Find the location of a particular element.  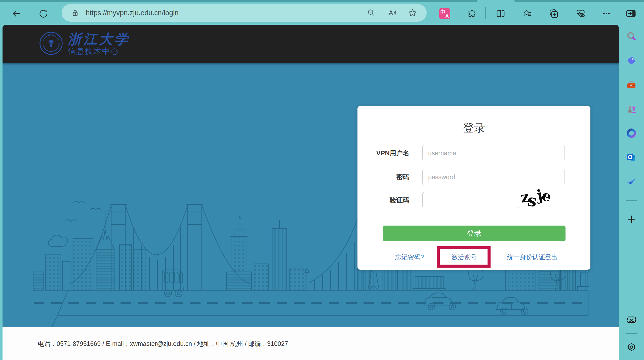

browser-essentials-icon is located at coordinates (581, 14).